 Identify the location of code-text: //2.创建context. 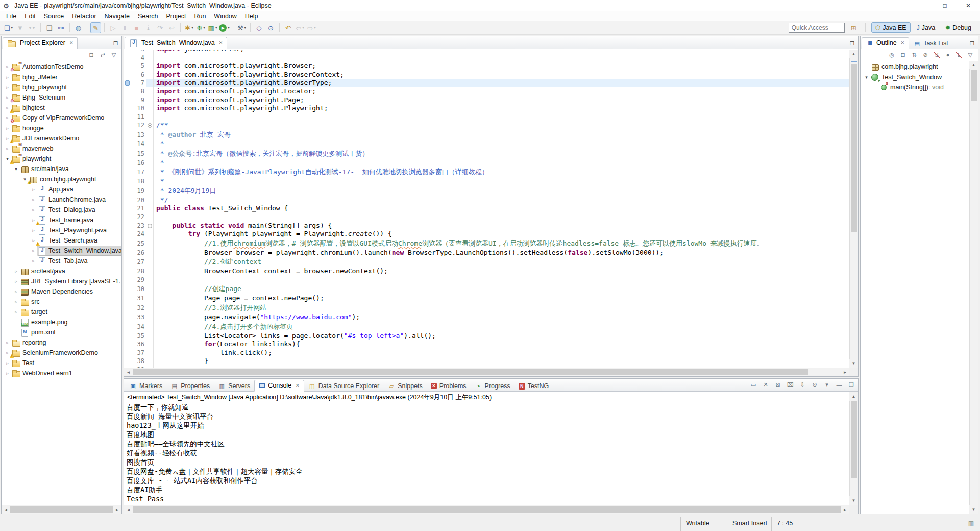
(501, 262).